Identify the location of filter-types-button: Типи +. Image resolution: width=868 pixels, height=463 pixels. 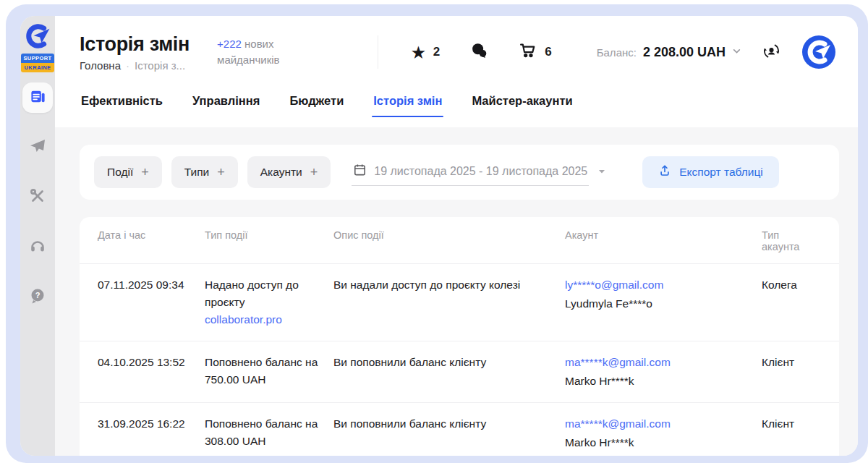
(205, 172).